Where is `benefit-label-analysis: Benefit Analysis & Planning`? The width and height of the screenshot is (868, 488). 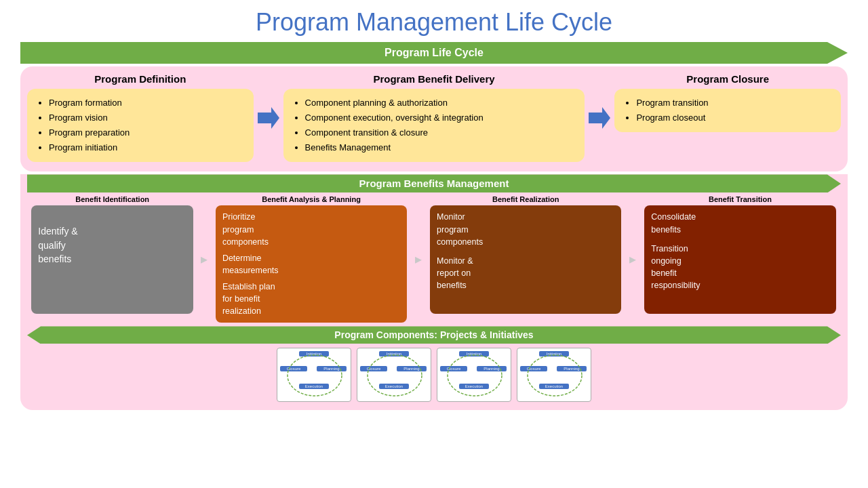
benefit-label-analysis: Benefit Analysis & Planning is located at coordinates (311, 199).